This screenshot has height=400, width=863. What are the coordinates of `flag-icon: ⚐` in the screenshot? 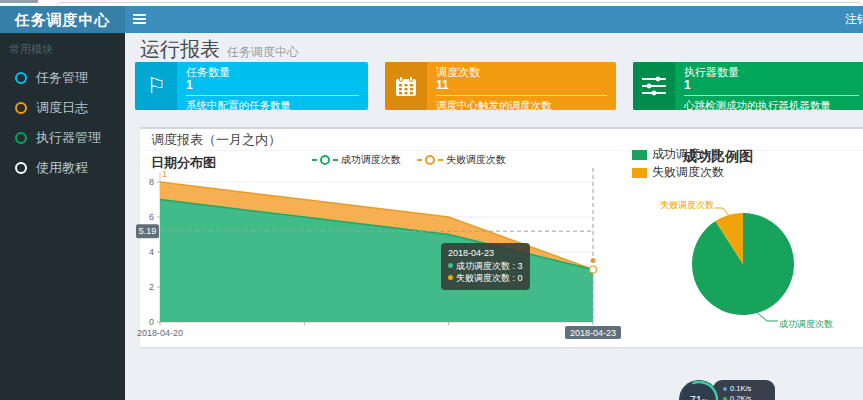 It's located at (156, 86).